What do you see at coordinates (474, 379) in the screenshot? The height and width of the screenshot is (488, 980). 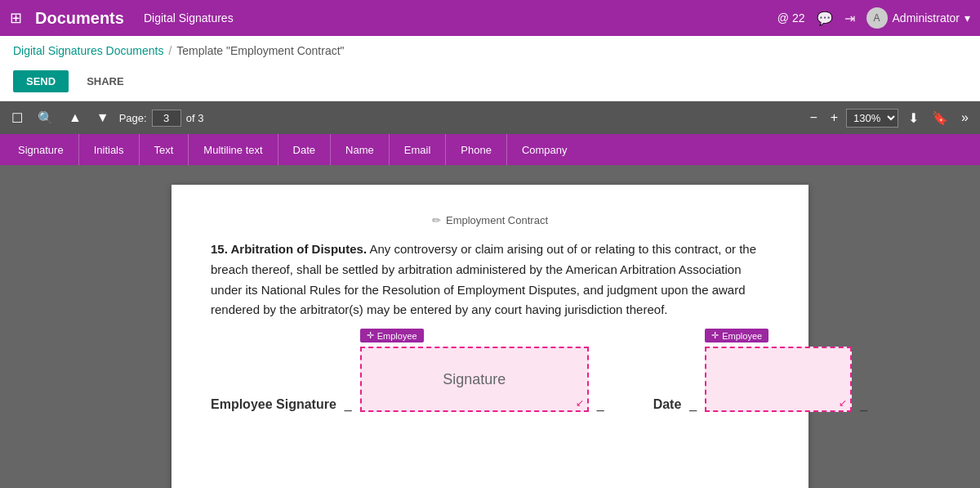 I see `signature-block: ✛ Employee Signature ↙` at bounding box center [474, 379].